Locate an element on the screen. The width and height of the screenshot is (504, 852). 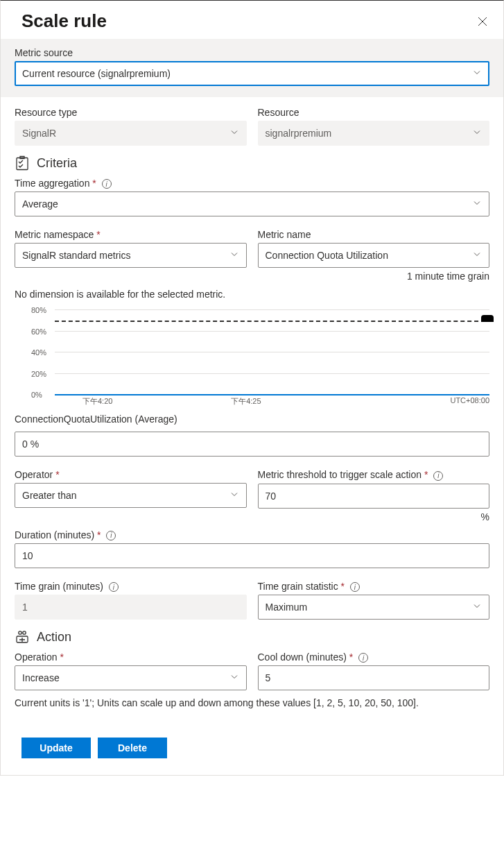
time-grain-input: 1 is located at coordinates (130, 607).